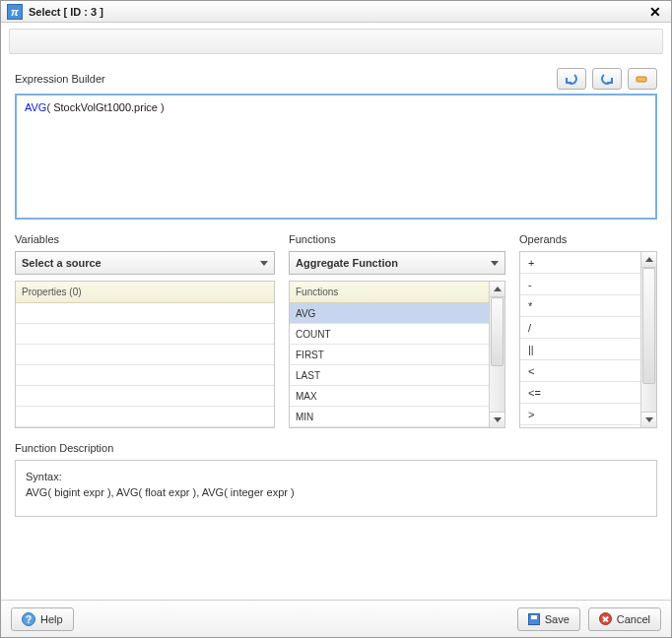 Image resolution: width=672 pixels, height=638 pixels. I want to click on variables-properties-list: Properties (0), so click(145, 354).